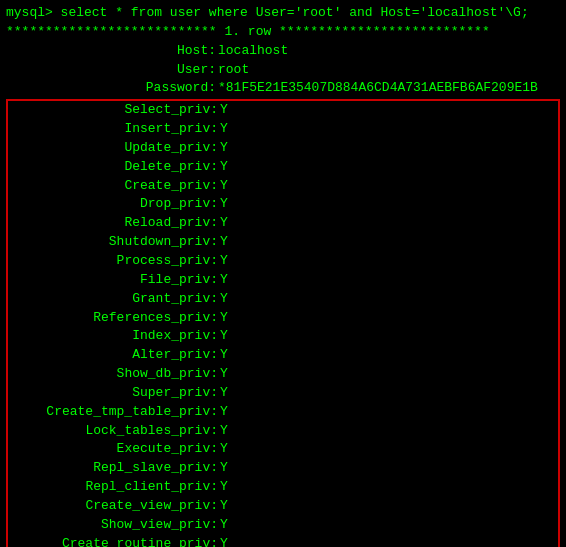 The image size is (566, 547). Describe the element at coordinates (283, 506) in the screenshot. I see `priv-row: Create_view_priv: Y` at that location.